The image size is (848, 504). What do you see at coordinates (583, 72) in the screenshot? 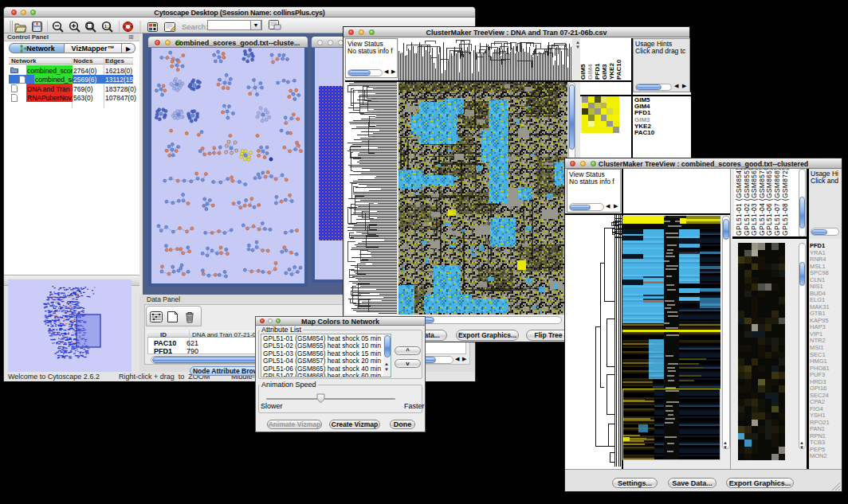
I see `svg-text: GIM5` at bounding box center [583, 72].